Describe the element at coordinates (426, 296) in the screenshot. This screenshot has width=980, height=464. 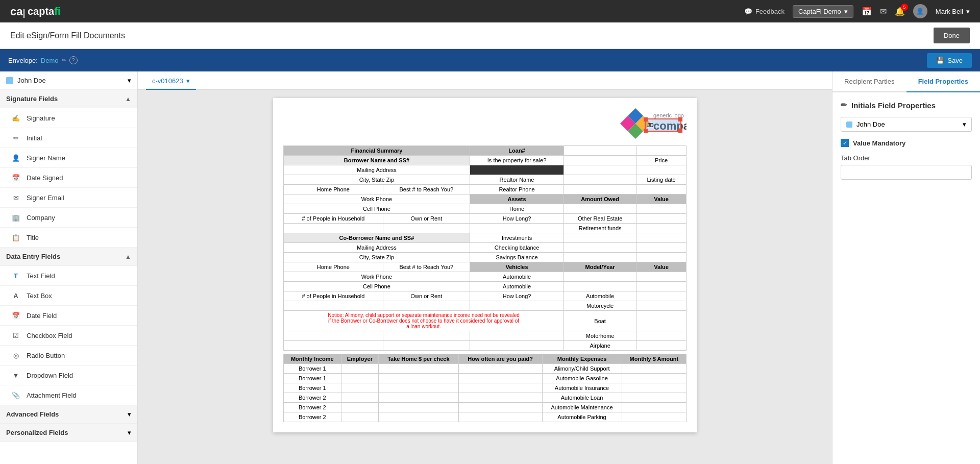
I see `table-cell: Own or Rent` at that location.